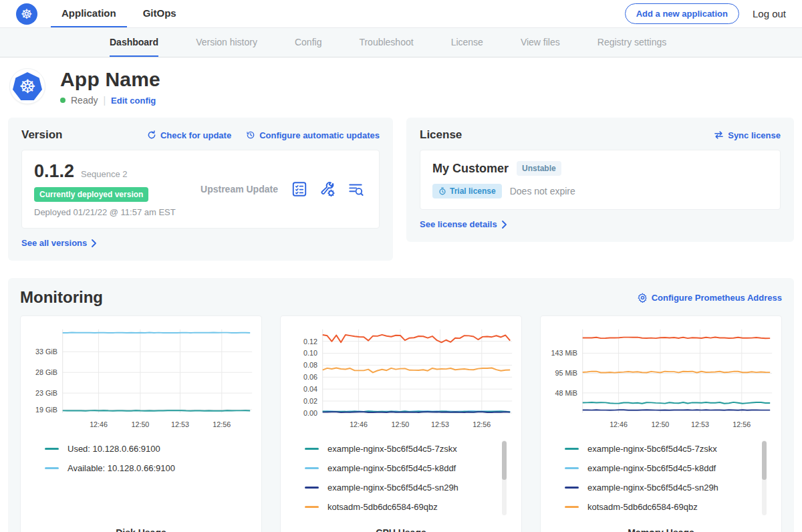 This screenshot has height=532, width=802. What do you see at coordinates (27, 14) in the screenshot?
I see `kubernetes-helm-icon: ☸` at bounding box center [27, 14].